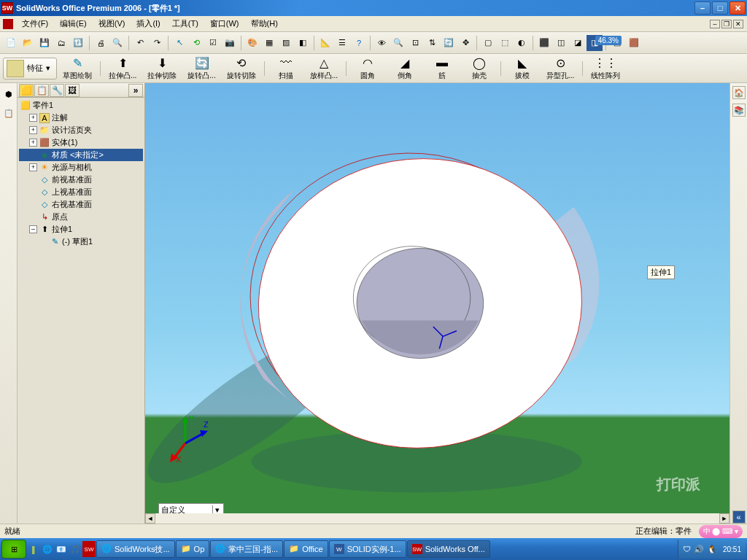  Describe the element at coordinates (342, 43) in the screenshot. I see `list-button: ☰` at that location.